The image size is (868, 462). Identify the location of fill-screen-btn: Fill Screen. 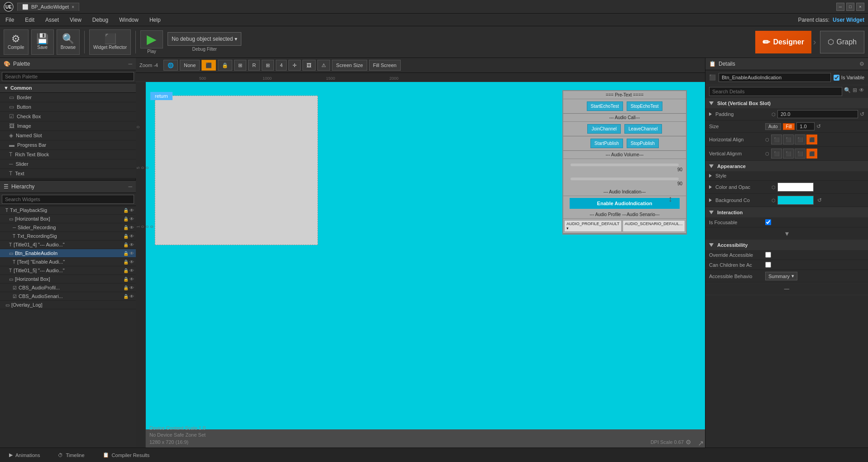
(385, 65).